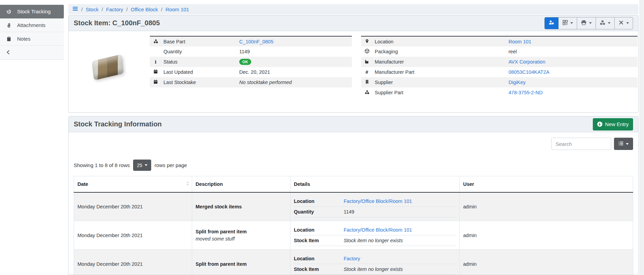 This screenshot has width=644, height=275. Describe the element at coordinates (102, 165) in the screenshot. I see `pagination-showing-text: Showing 1 to 8 of 8 rows` at that location.